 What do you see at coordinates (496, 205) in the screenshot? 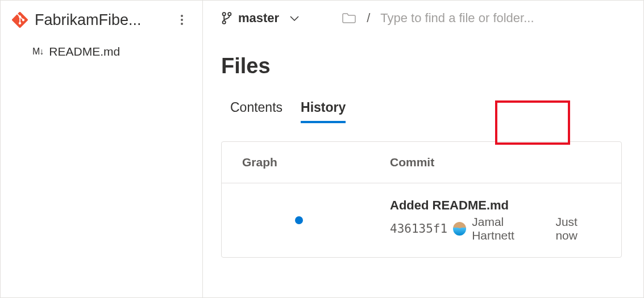
I see `commit-message: Added README.md` at bounding box center [496, 205].